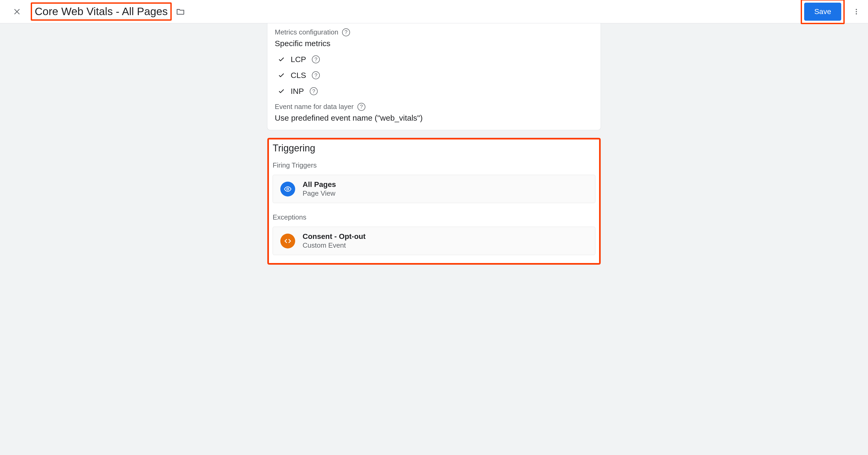 Image resolution: width=868 pixels, height=455 pixels. What do you see at coordinates (434, 165) in the screenshot?
I see `firing-triggers-label: Firing Triggers` at bounding box center [434, 165].